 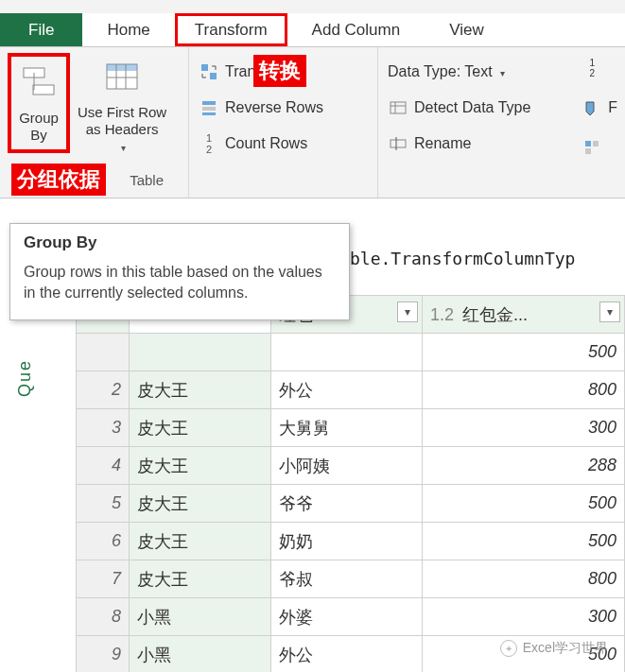 I want to click on count-rows-icon: 12, so click(x=209, y=144).